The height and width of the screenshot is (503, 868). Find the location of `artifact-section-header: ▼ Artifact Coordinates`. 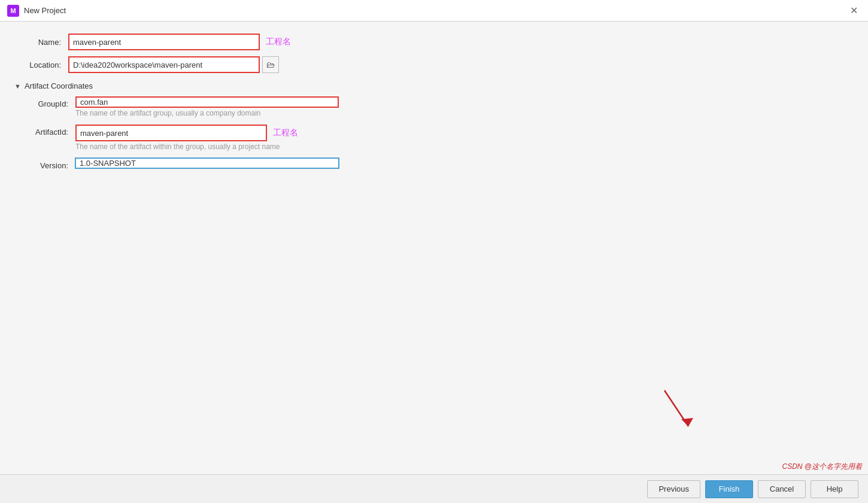

artifact-section-header: ▼ Artifact Coordinates is located at coordinates (434, 86).